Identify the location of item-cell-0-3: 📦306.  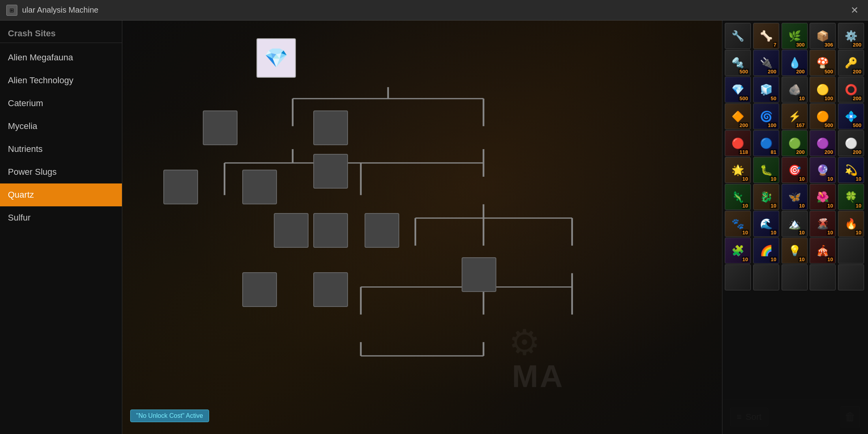
(823, 36).